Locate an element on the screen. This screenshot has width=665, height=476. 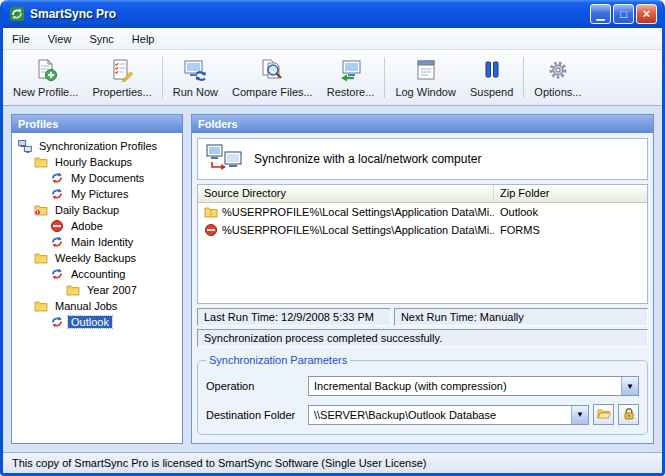
operation-label: Operation is located at coordinates (257, 386).